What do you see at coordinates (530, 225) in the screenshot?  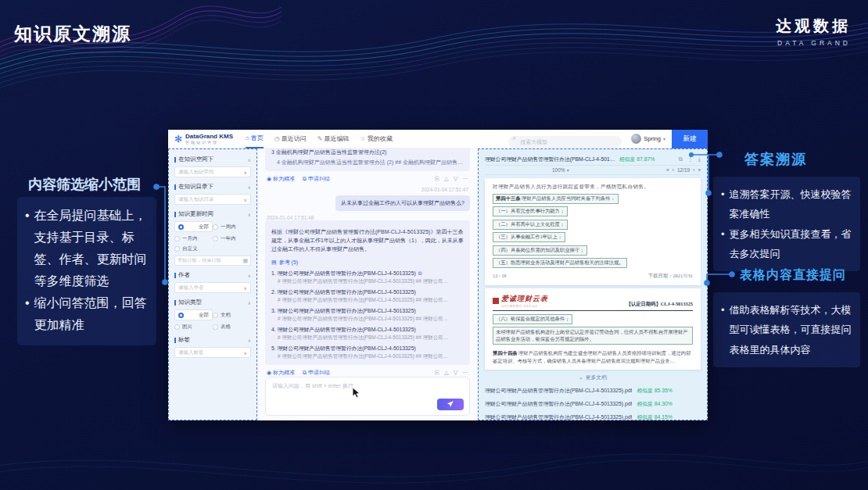 I see `highlighted-clause: （二）具有高中以上文化程度；` at bounding box center [530, 225].